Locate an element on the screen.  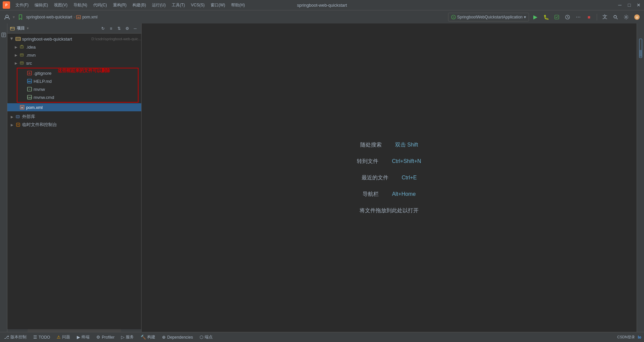
breadcrumb-project: springboot-web-quickstart is located at coordinates (49, 17).